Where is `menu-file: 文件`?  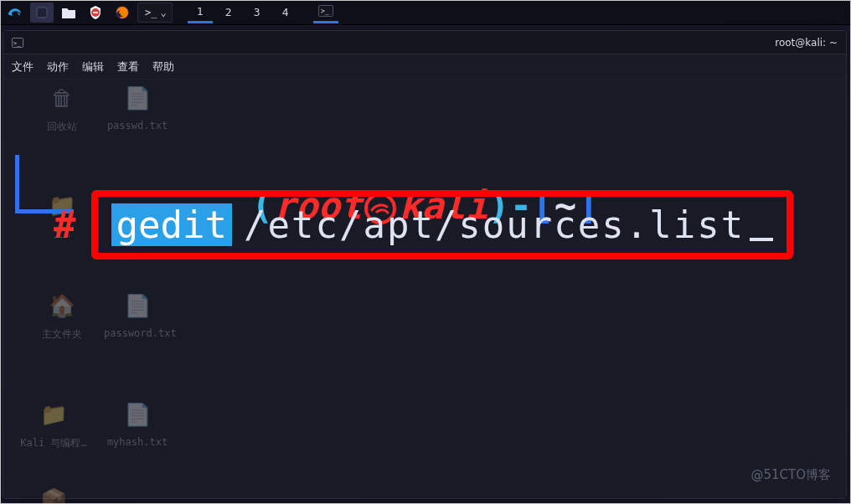
menu-file: 文件 is located at coordinates (23, 67).